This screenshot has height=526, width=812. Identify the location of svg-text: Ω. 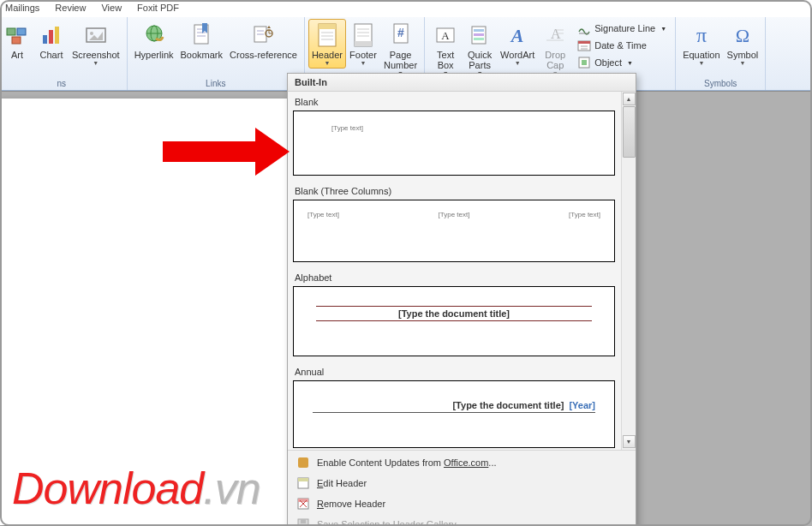
(743, 36).